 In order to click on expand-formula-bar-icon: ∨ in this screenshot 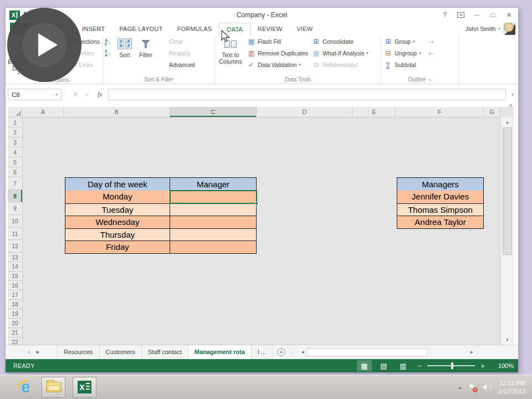, I will do `click(513, 94)`.